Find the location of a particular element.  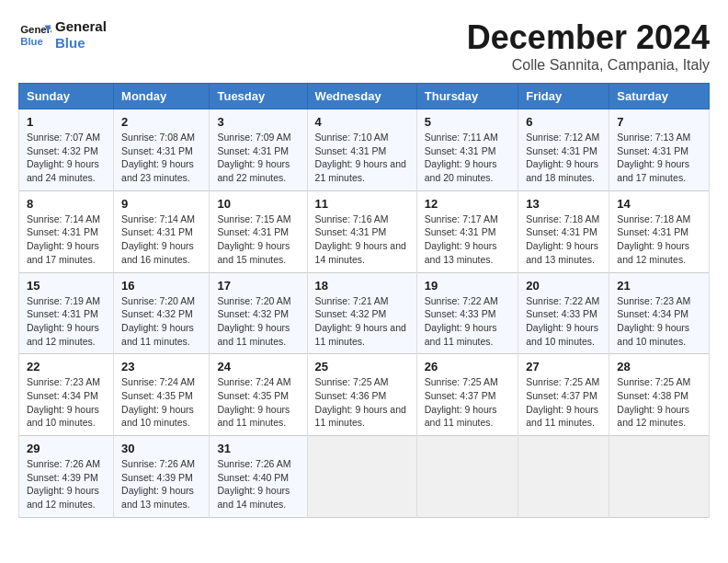

day-number: 19 is located at coordinates (467, 285).